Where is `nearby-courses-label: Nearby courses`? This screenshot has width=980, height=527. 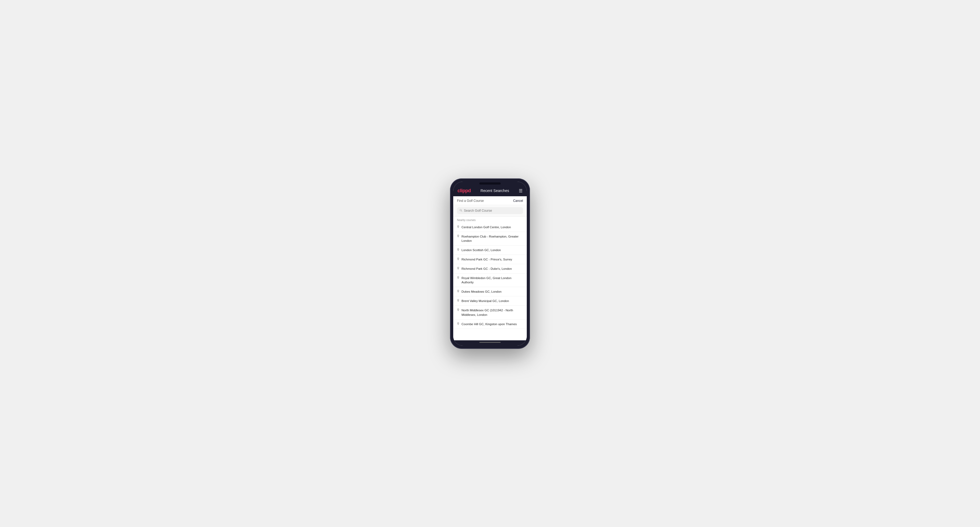
nearby-courses-label: Nearby courses is located at coordinates (490, 219).